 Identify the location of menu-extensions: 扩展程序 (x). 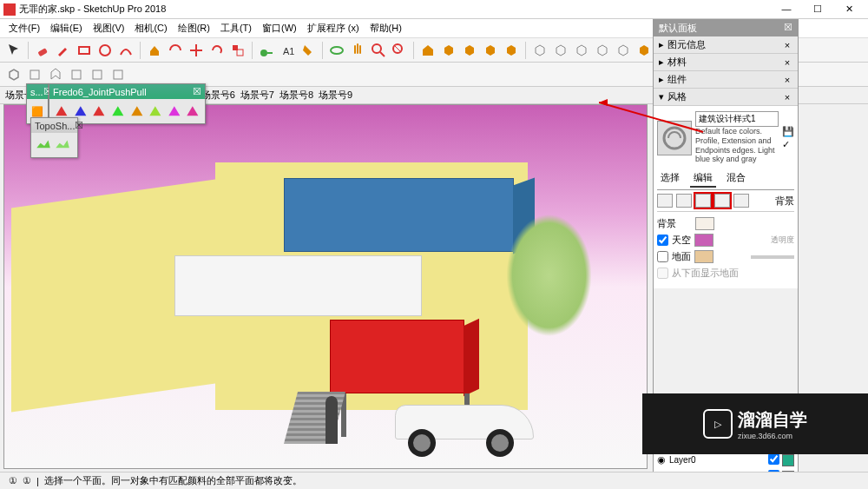
(333, 28).